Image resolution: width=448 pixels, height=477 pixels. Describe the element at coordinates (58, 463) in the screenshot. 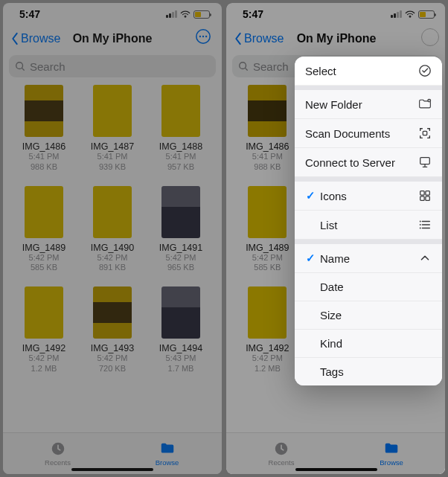

I see `tab-recents-label: Recents` at that location.